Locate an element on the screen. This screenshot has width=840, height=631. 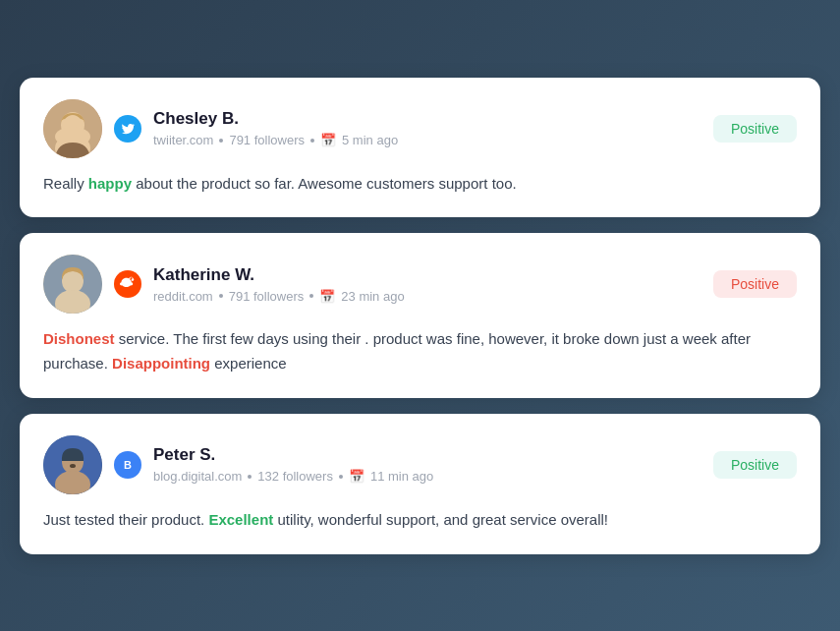
time-ago: 23 min ago is located at coordinates (372, 297).